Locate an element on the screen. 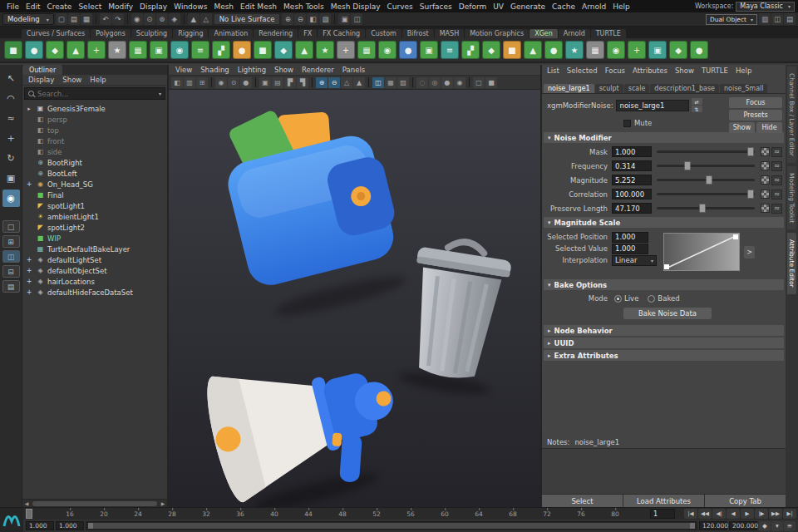 The width and height of the screenshot is (798, 532). tab-description1-base: description1_base is located at coordinates (685, 88).